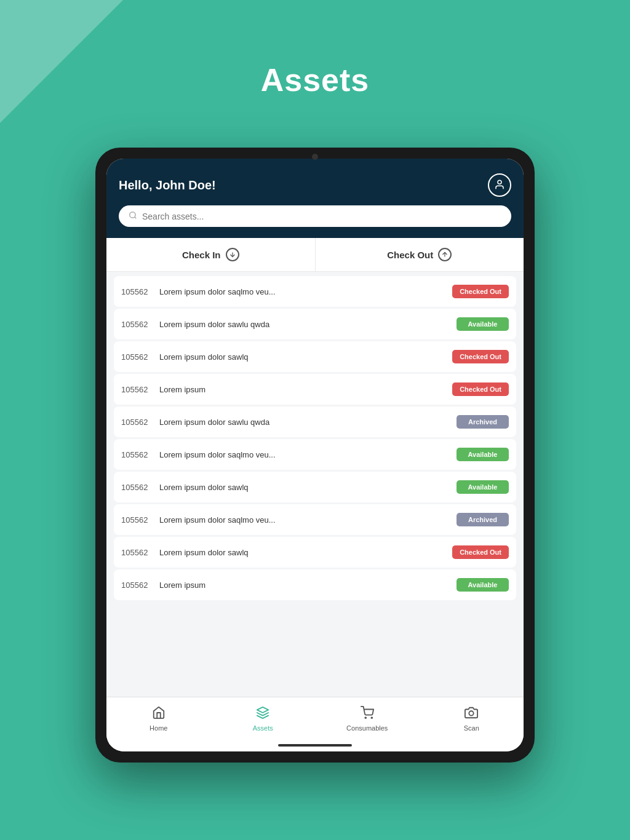 The width and height of the screenshot is (630, 840). Describe the element at coordinates (471, 728) in the screenshot. I see `scan-nav-label: Scan` at that location.